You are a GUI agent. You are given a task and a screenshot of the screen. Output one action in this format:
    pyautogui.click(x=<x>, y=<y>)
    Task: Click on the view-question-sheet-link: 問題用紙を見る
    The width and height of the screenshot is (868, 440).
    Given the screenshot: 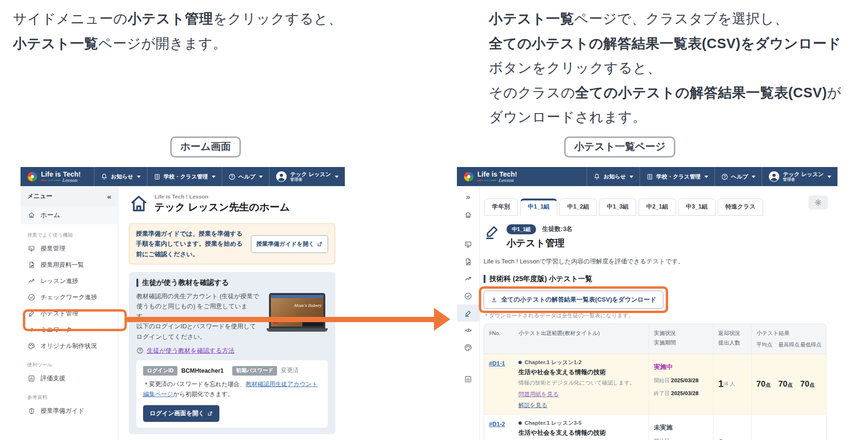 What is the action you would take?
    pyautogui.click(x=539, y=394)
    